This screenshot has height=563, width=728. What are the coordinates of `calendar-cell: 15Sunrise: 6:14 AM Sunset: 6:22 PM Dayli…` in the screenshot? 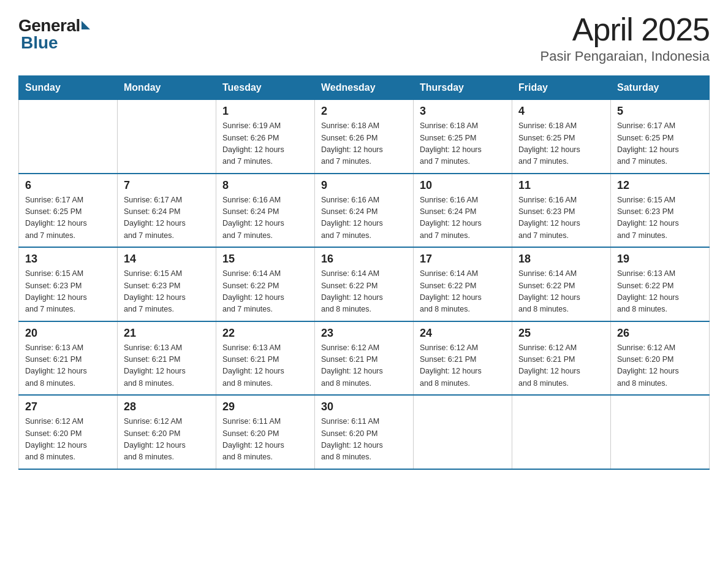 It's located at (266, 285).